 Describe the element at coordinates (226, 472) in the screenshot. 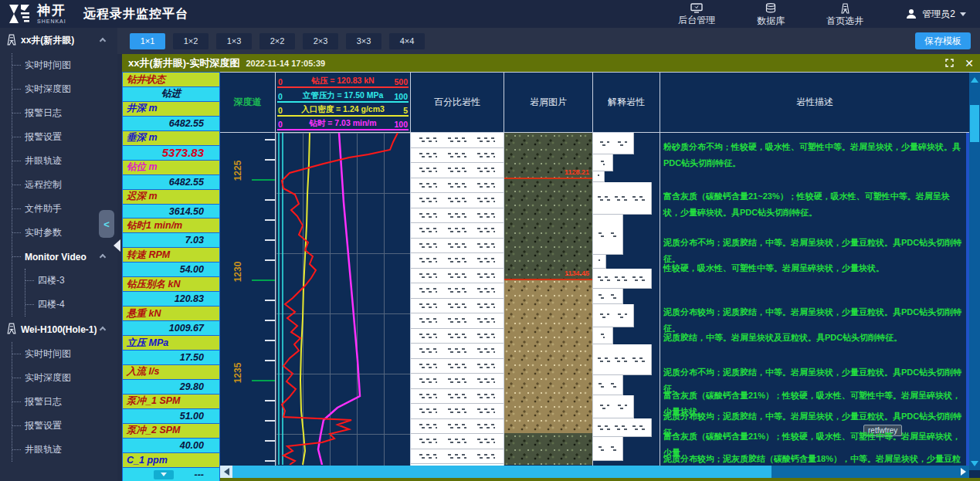

I see `scroll-left-arrow-icon` at that location.